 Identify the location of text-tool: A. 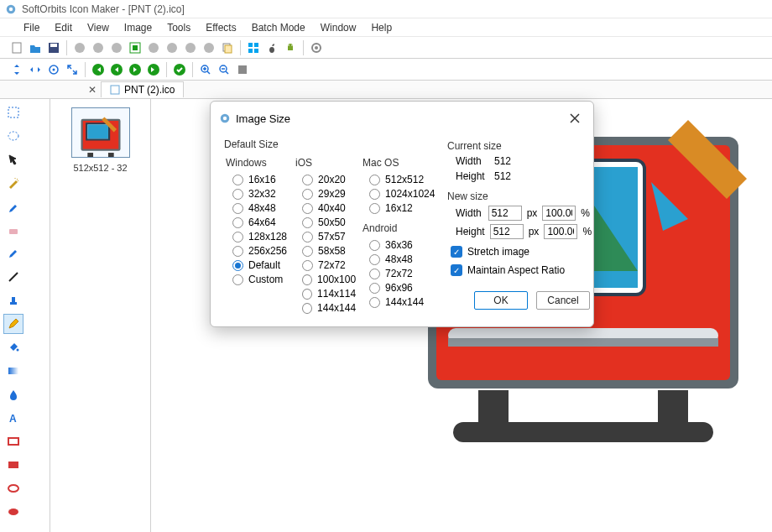
(13, 418).